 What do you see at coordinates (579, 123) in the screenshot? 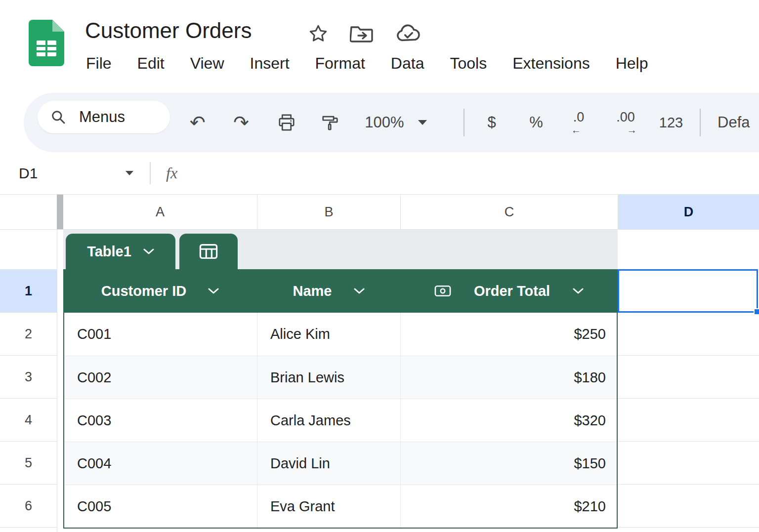
I see `decrease-decimal-button: .0 ←` at bounding box center [579, 123].